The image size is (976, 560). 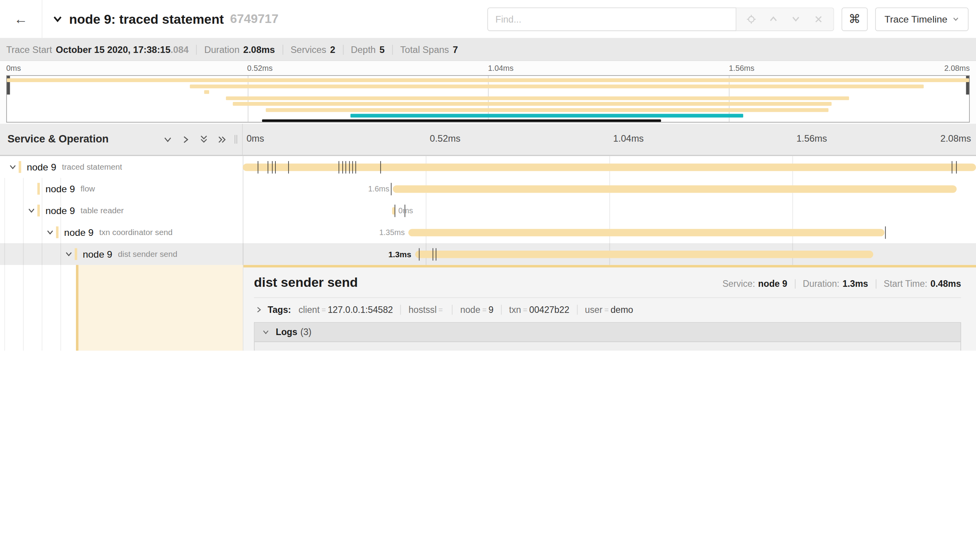 What do you see at coordinates (906, 284) in the screenshot?
I see `meta-label: Start Time:` at bounding box center [906, 284].